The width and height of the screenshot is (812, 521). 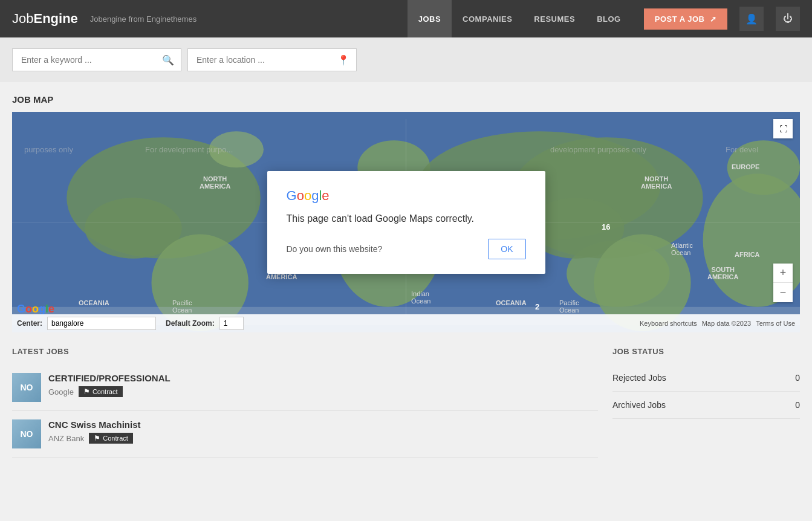 I want to click on job-meta-1: Google ⚑ Contract, so click(x=109, y=392).